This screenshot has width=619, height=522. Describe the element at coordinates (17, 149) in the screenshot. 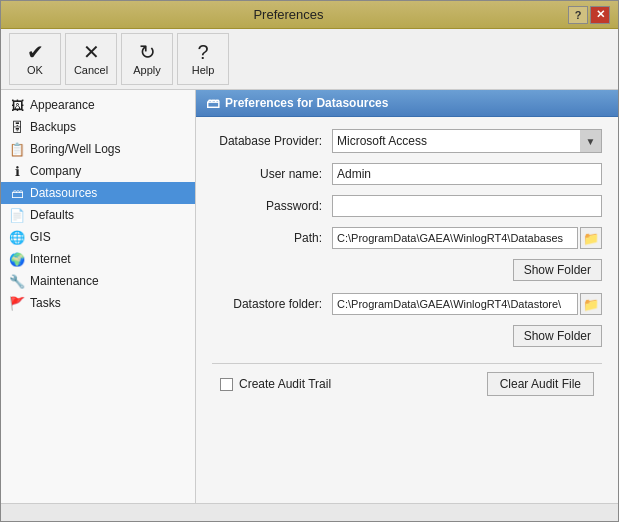

I see `boring-icon: 📋` at that location.